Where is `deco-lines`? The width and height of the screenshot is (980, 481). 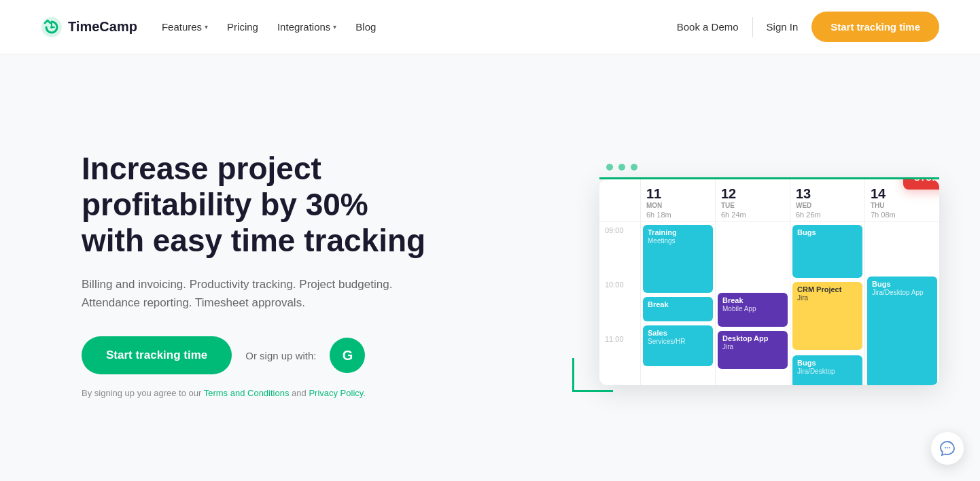
deco-lines is located at coordinates (593, 375).